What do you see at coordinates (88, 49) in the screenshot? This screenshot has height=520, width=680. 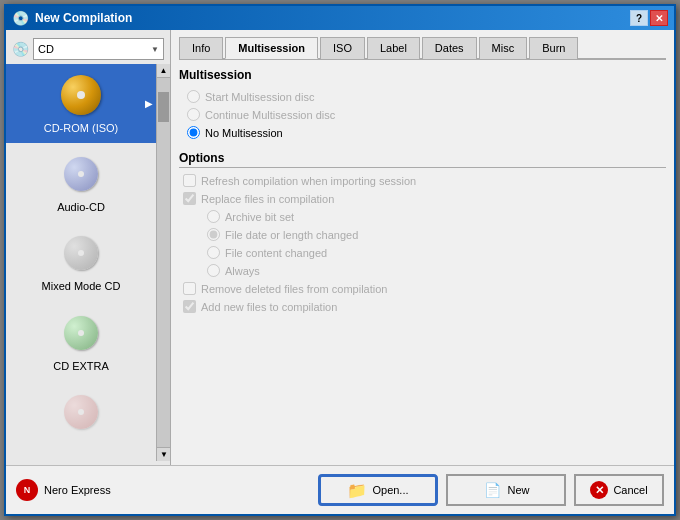 I see `dropdown-row: 💿 CD ▼` at bounding box center [88, 49].